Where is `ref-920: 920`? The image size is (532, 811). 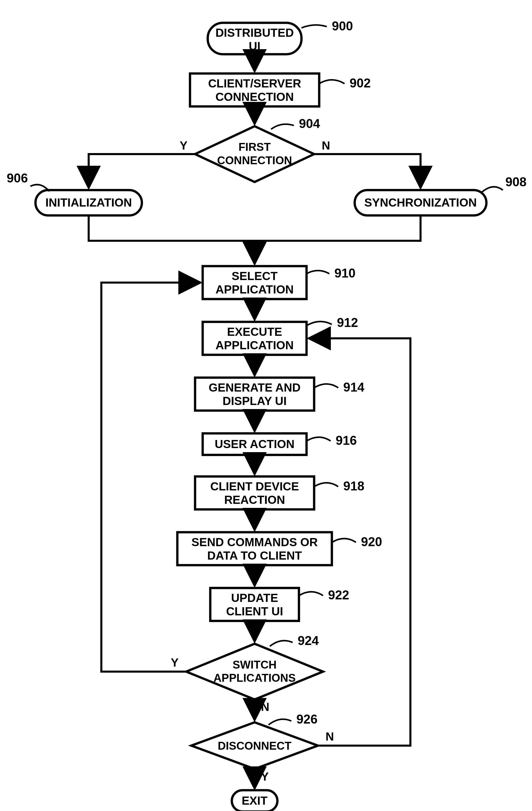 ref-920: 920 is located at coordinates (372, 542).